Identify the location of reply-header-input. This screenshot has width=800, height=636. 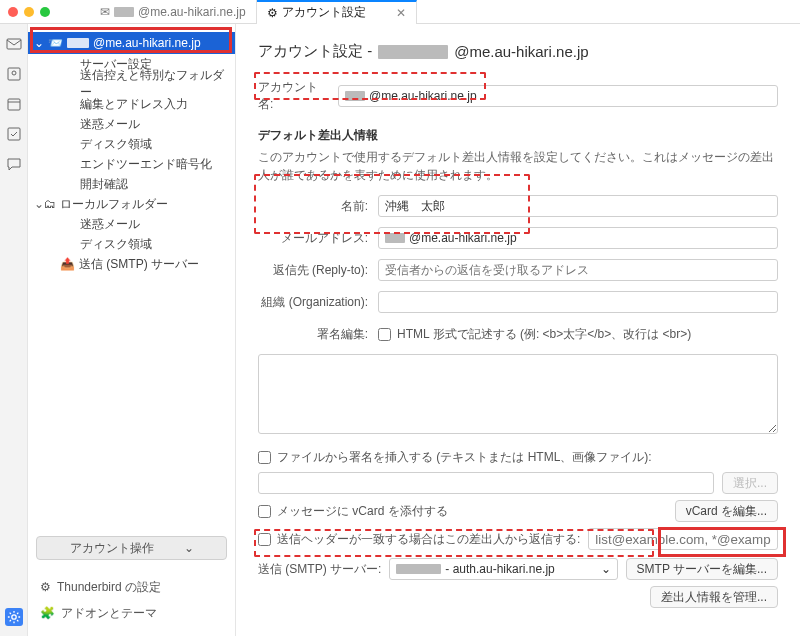
(683, 539).